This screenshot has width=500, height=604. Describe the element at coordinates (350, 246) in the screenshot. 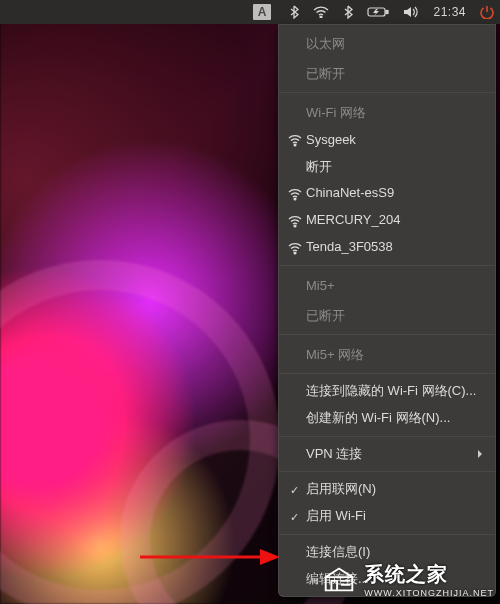

I see `wifi-ap-label: Tenda_3F0538` at that location.